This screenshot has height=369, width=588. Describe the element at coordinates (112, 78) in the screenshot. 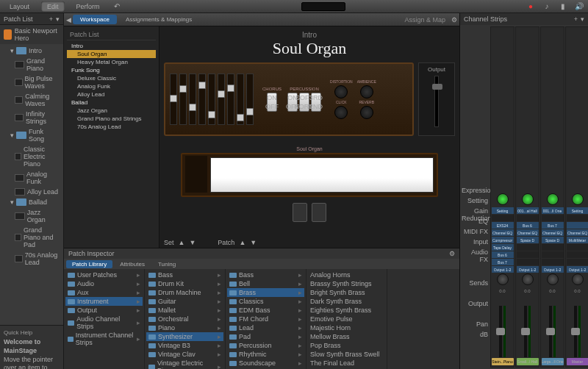

I see `ws-patch-item: Deluxe Classic` at that location.